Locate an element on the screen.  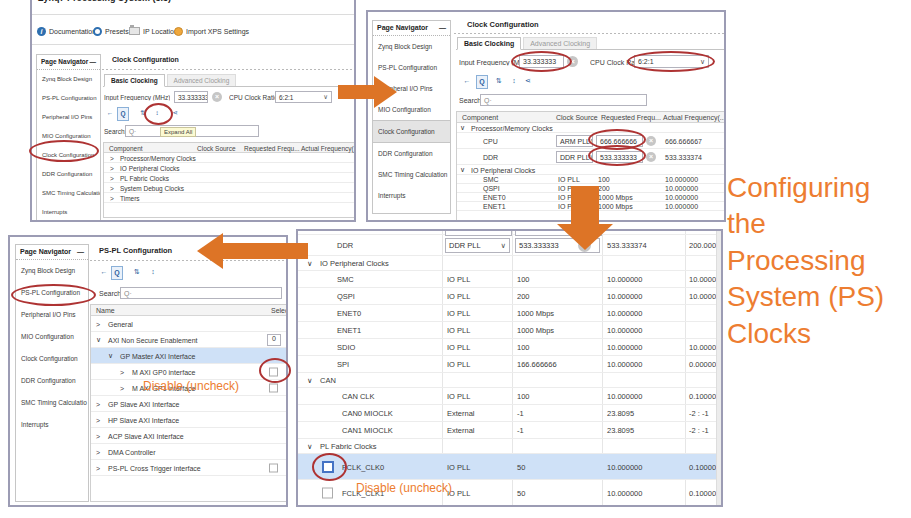
fclk-clk0-enable-checkbox is located at coordinates (328, 467).